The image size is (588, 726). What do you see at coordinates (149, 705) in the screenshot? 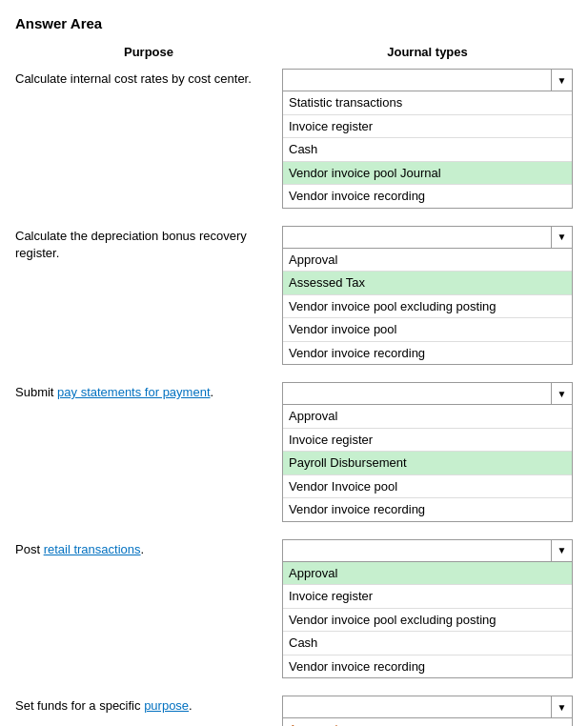
I see `purpose-text-5: Set funds for a specific purpose.` at bounding box center [149, 705].